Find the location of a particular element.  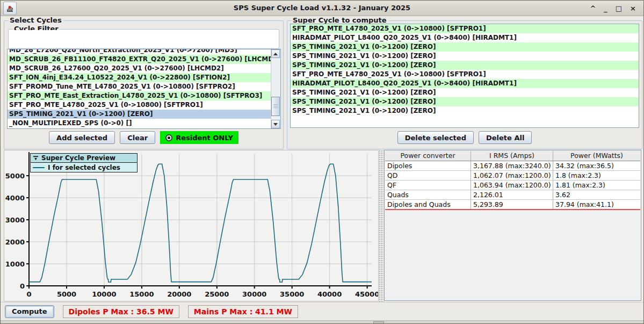

scroll-down-button is located at coordinates (276, 124).